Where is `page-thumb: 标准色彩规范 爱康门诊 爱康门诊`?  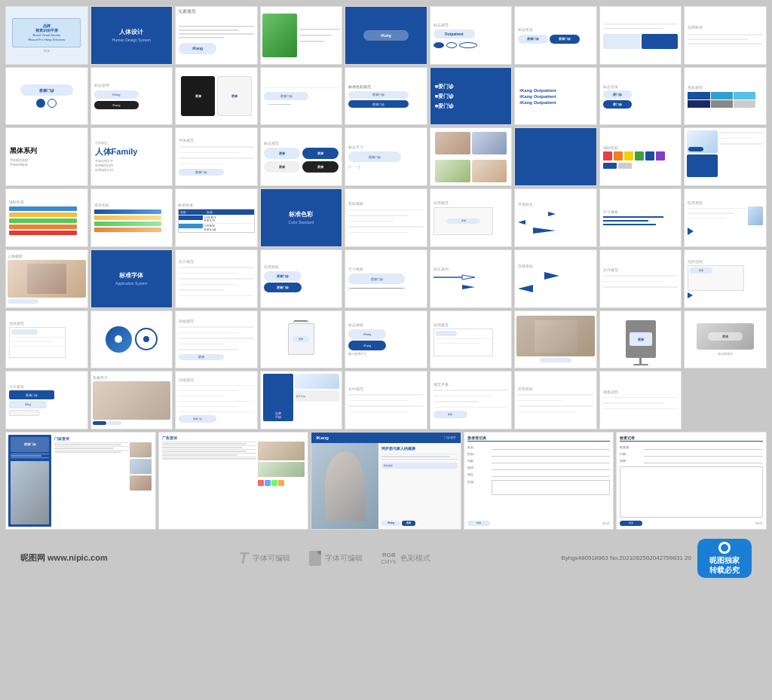
page-thumb: 标准色彩规范 爱康门诊 爱康门诊 is located at coordinates (386, 96).